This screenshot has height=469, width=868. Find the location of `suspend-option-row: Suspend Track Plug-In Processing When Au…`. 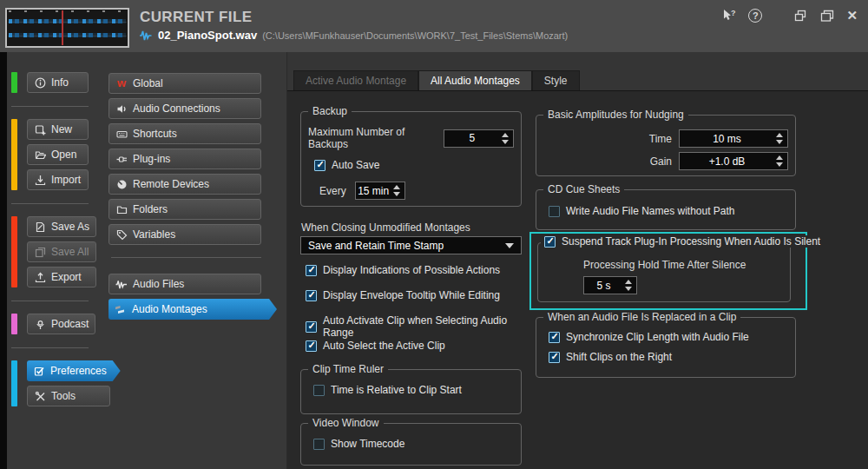

suspend-option-row: Suspend Track Plug-In Processing When Au… is located at coordinates (682, 241).